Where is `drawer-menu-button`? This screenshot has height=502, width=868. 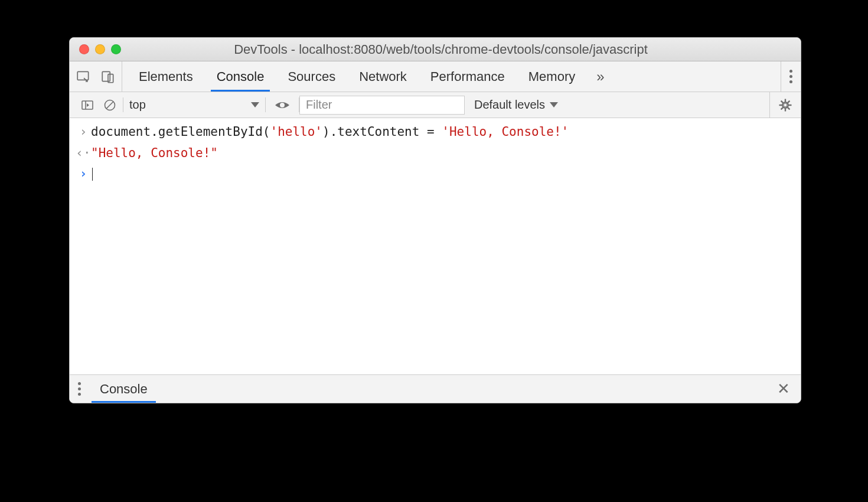
drawer-menu-button is located at coordinates (79, 389).